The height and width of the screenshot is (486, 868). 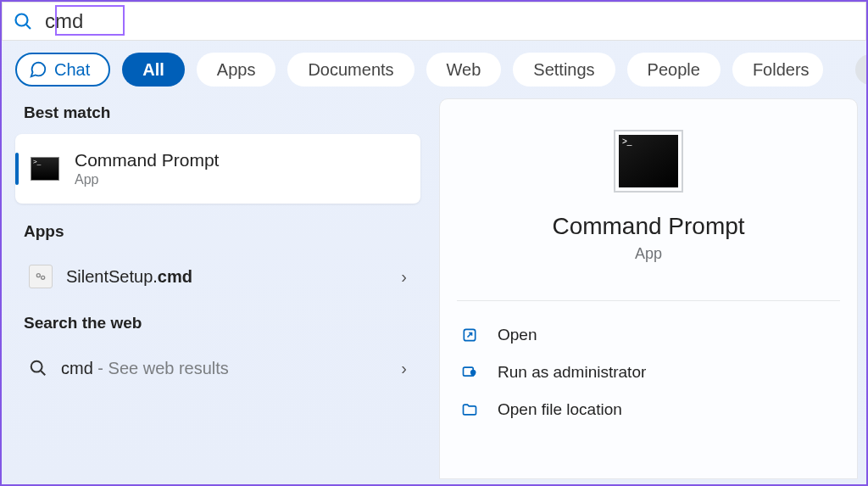 What do you see at coordinates (147, 180) in the screenshot?
I see `result-subtitle: App` at bounding box center [147, 180].